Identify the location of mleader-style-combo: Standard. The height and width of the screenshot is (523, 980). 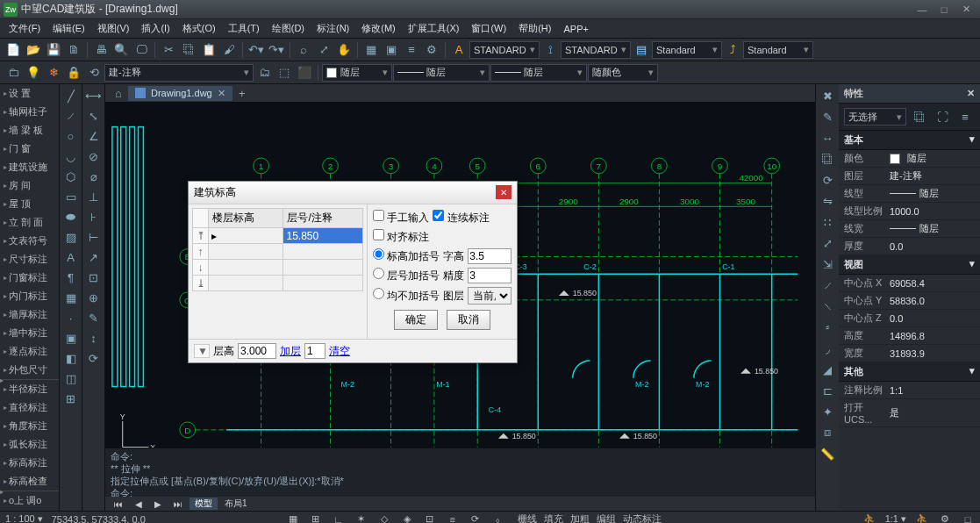
(778, 50).